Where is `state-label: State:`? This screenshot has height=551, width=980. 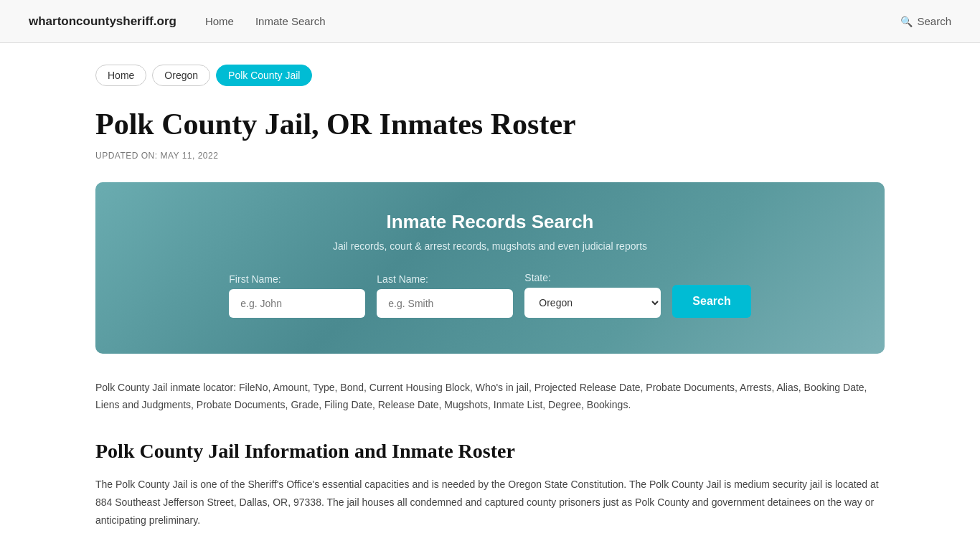 state-label: State: is located at coordinates (593, 278).